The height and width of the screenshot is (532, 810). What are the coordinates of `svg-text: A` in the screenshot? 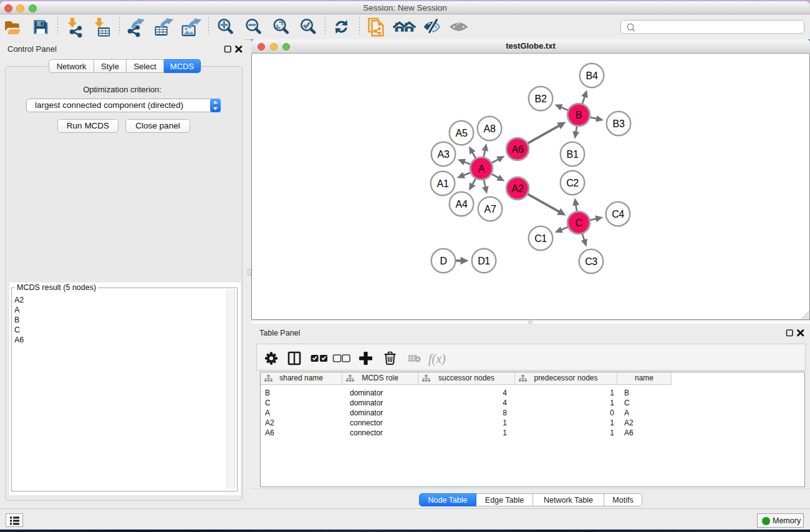 It's located at (481, 168).